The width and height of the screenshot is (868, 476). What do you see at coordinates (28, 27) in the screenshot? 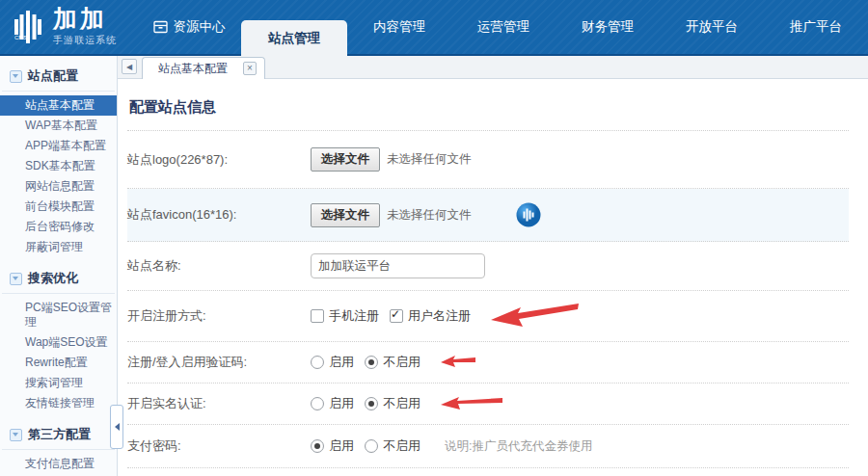
I see `logo-icon: CMS` at bounding box center [28, 27].